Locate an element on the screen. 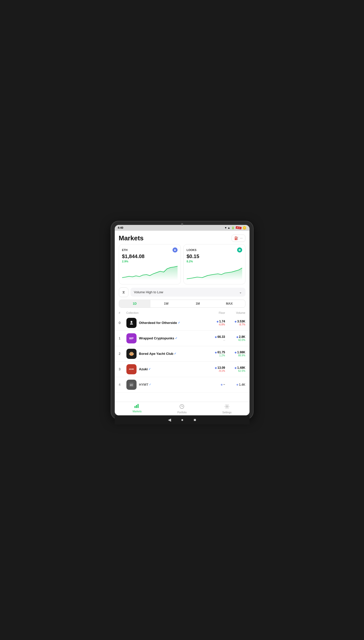  eth-sym-2: ◆ is located at coordinates (216, 353).